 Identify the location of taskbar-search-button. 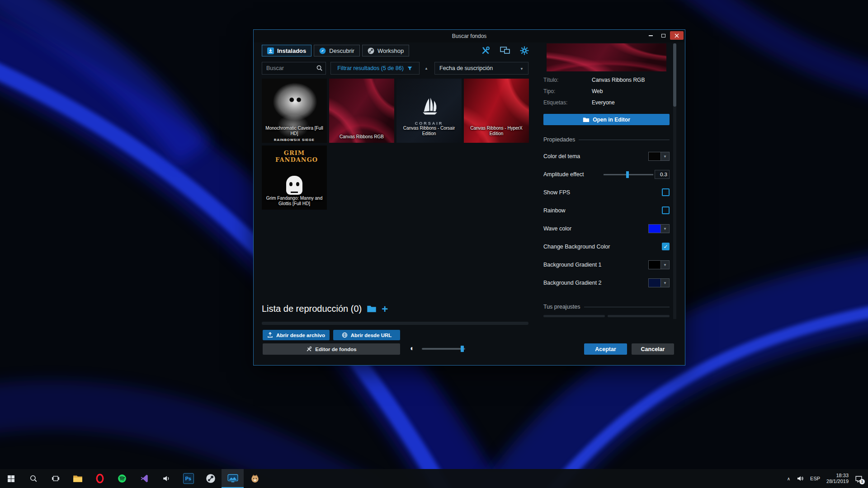
(33, 479).